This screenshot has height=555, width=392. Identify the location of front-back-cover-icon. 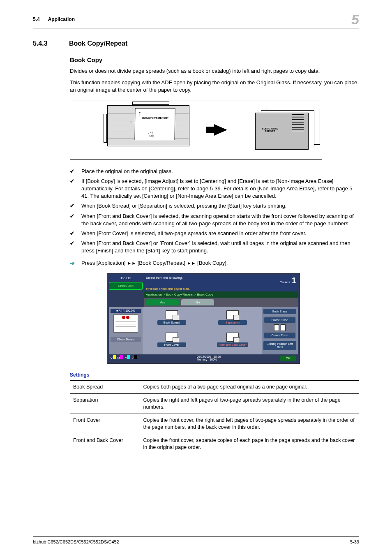
(233, 337).